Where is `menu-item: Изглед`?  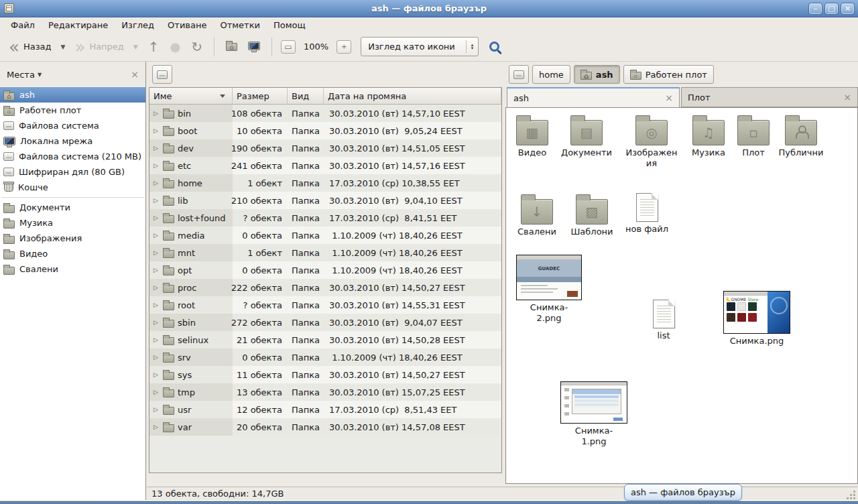 menu-item: Изглед is located at coordinates (138, 25).